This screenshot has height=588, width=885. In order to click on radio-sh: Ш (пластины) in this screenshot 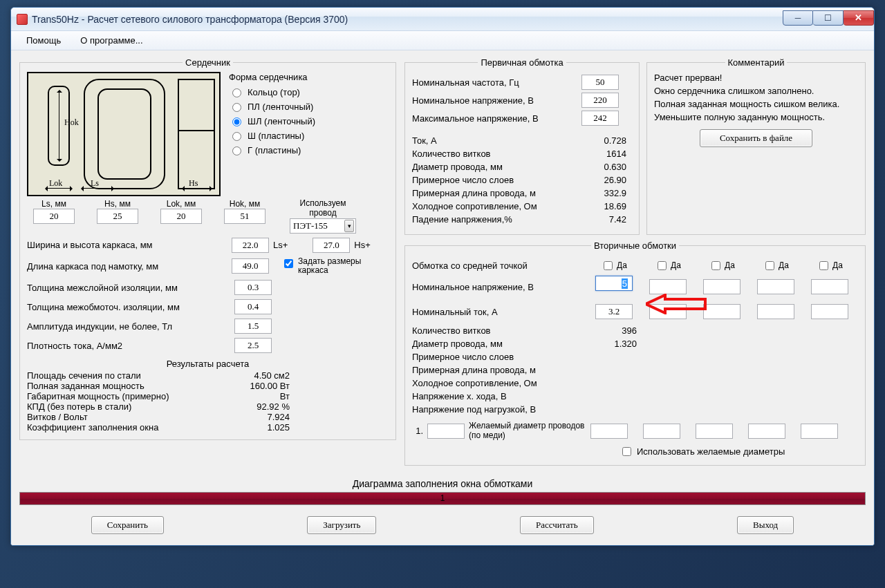, I will do `click(272, 135)`.